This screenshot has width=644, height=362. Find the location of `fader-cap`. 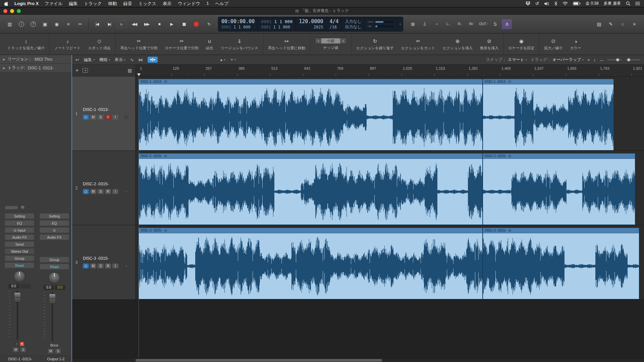

fader-cap is located at coordinates (17, 297).